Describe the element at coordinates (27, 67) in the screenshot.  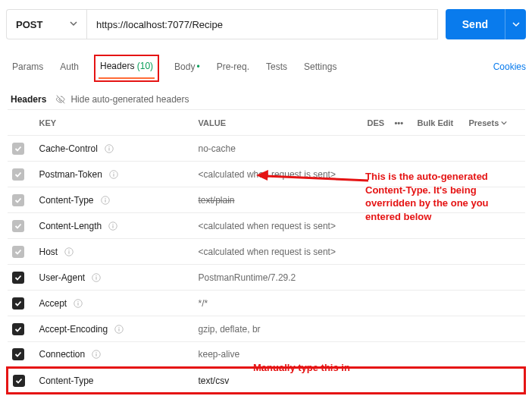
I see `tab-params: Params` at that location.